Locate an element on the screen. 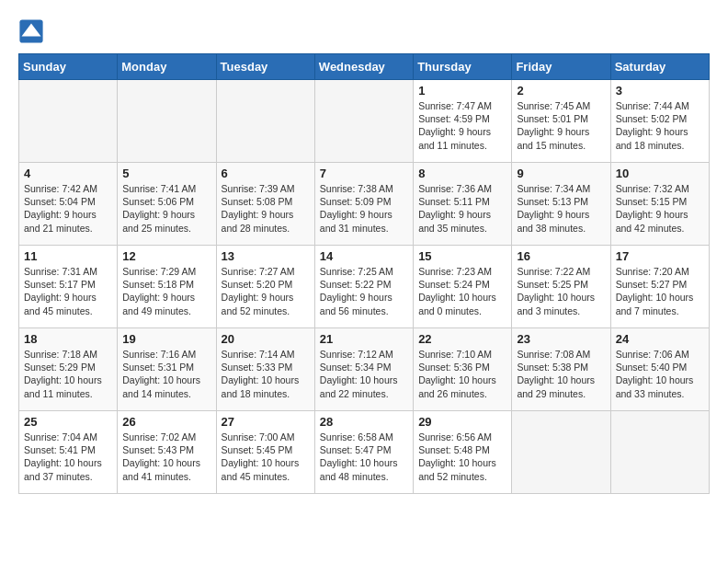 This screenshot has height=563, width=728. logo-icon is located at coordinates (31, 31).